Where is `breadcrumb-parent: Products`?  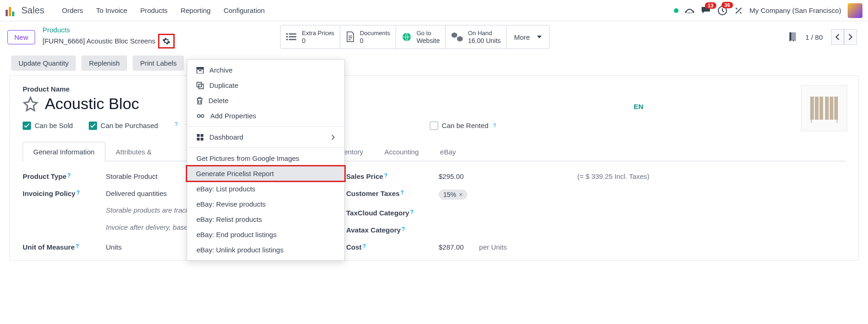 breadcrumb-parent: Products is located at coordinates (109, 30).